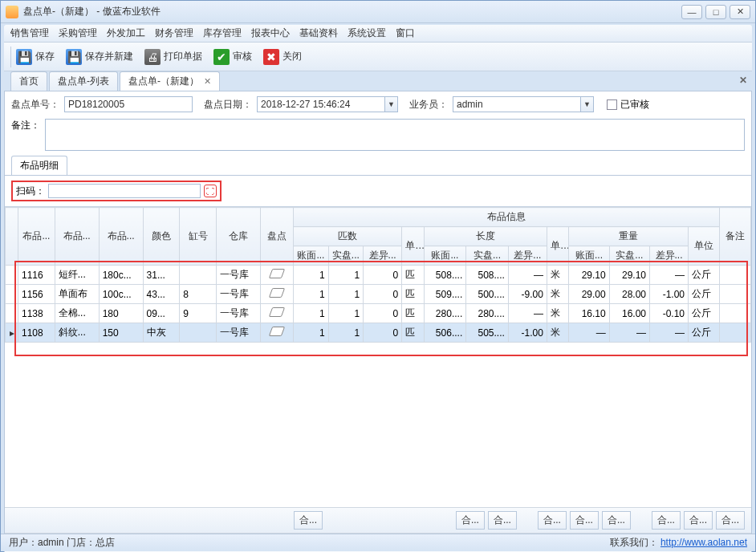 The image size is (756, 552). What do you see at coordinates (30, 34) in the screenshot?
I see `menu-sales: 销售管理` at bounding box center [30, 34].